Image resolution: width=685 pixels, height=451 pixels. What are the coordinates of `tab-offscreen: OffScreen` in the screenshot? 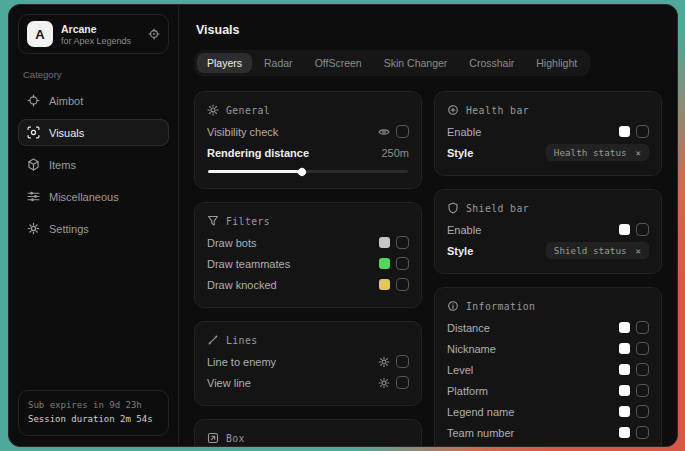 It's located at (338, 63).